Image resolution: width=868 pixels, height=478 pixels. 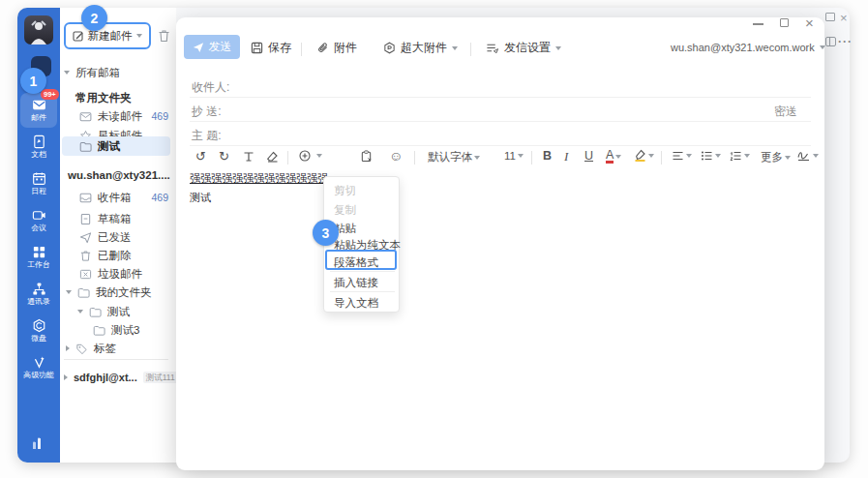 I want to click on panel-icon, so click(x=830, y=42).